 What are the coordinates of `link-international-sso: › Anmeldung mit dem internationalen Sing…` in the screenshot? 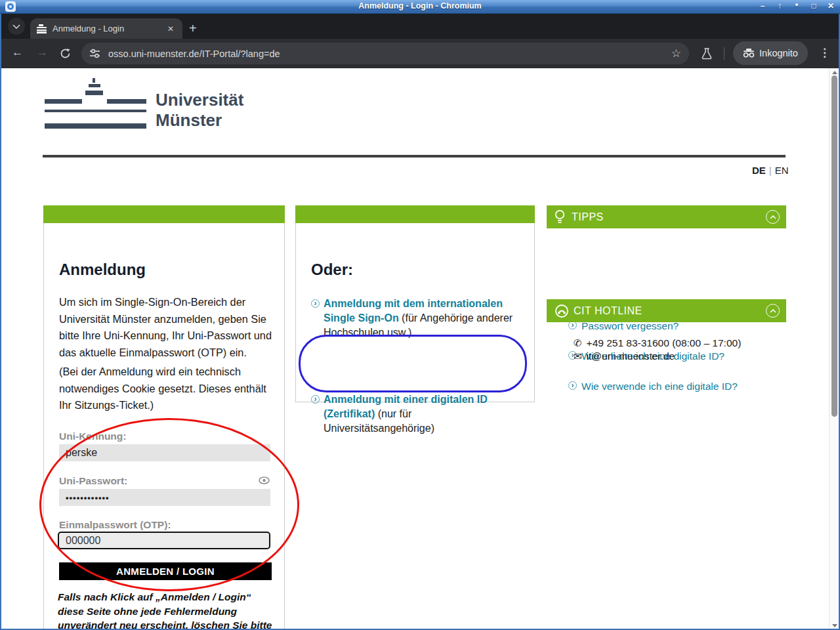 It's located at (417, 318).